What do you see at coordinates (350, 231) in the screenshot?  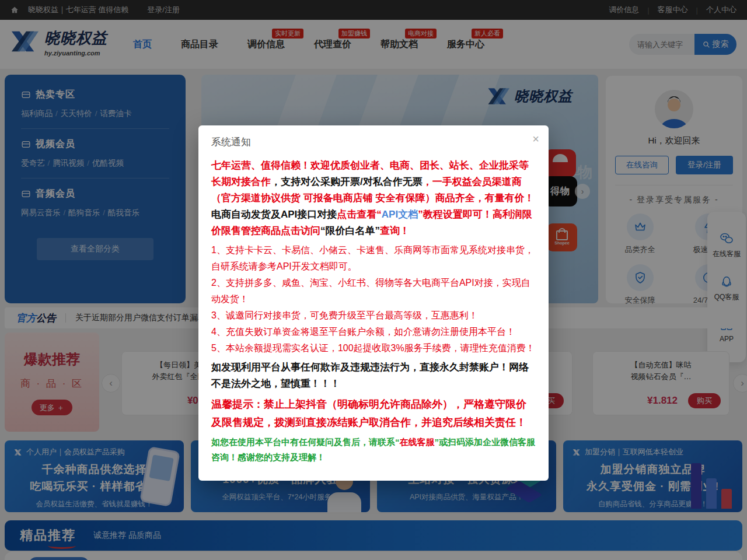 I see `modal-text: “限价白名单”` at bounding box center [350, 231].